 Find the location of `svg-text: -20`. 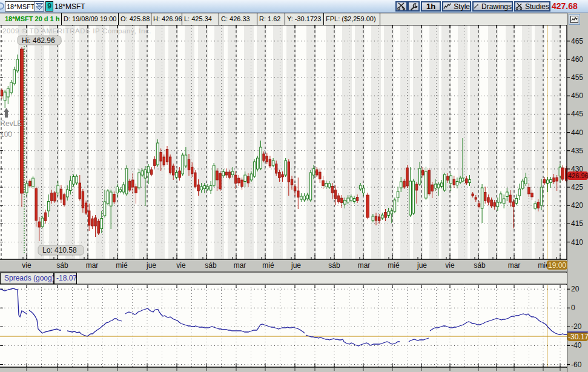

svg-text: -20 is located at coordinates (576, 327).